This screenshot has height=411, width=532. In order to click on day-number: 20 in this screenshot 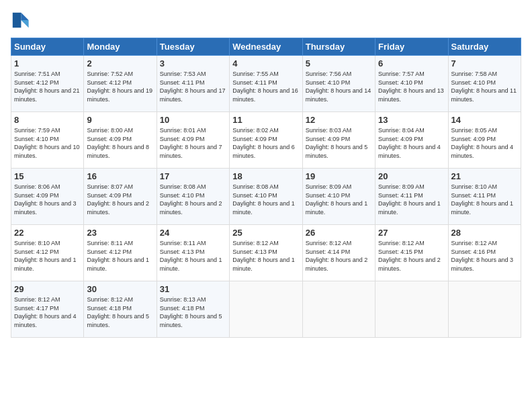, I will do `click(411, 176)`.